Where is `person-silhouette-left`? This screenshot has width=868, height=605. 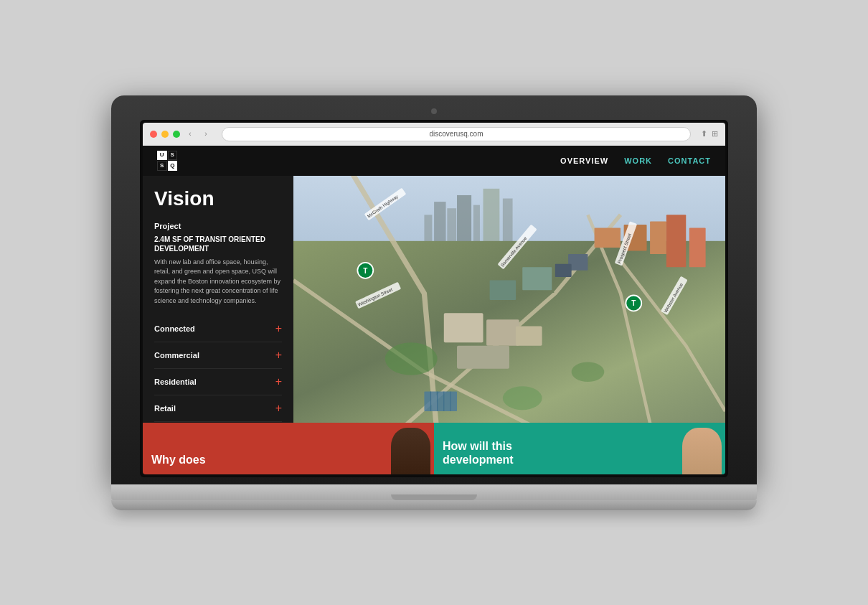
person-silhouette-left is located at coordinates (412, 450).